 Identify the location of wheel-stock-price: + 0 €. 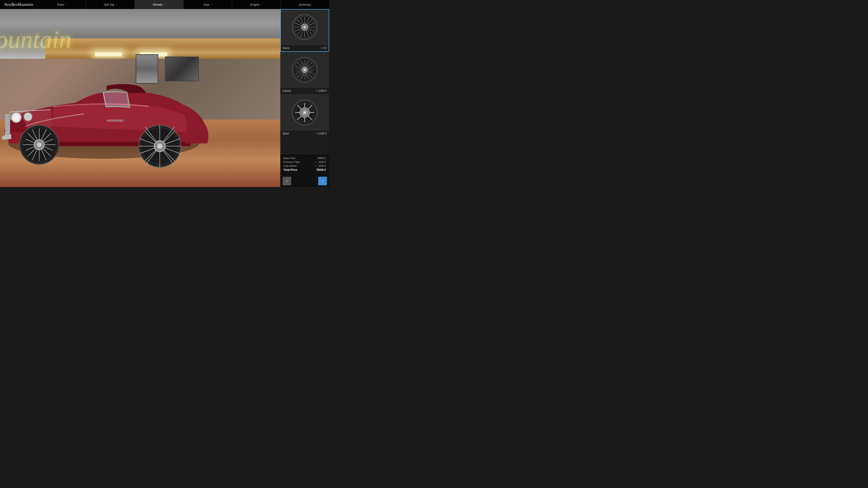
(324, 48).